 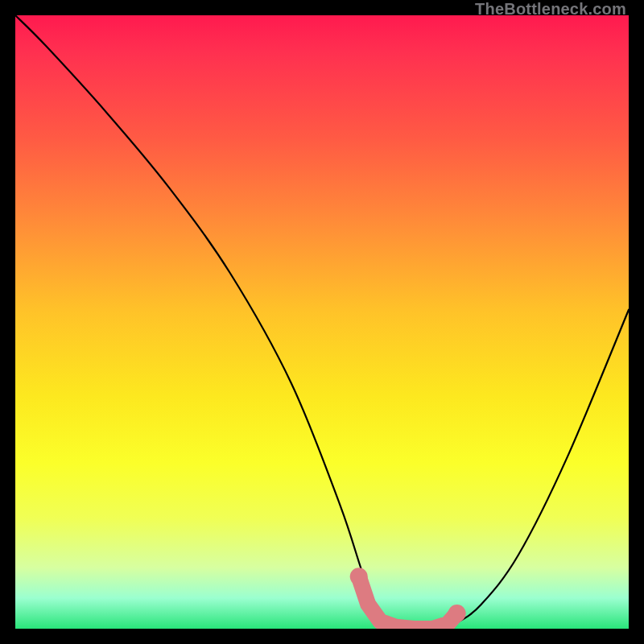 I want to click on highlight-band-stroke, so click(x=408, y=602).